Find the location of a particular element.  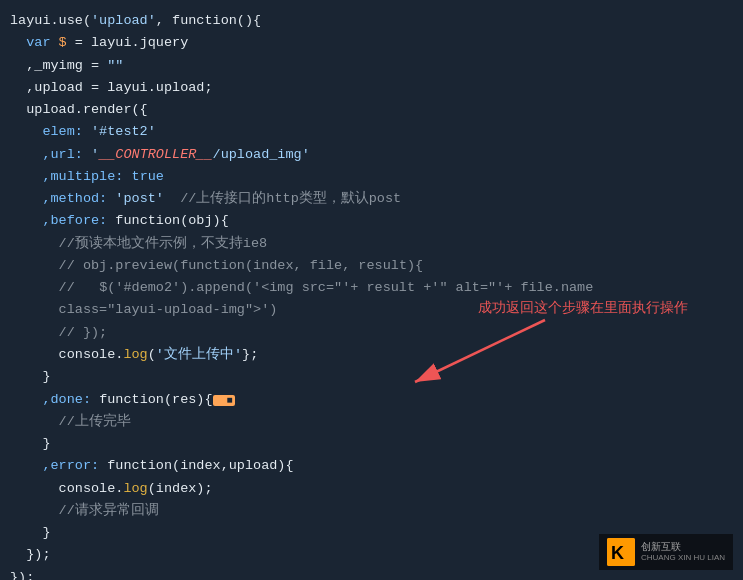

code-line-4: ,upload = layui.upload; is located at coordinates (376, 88).